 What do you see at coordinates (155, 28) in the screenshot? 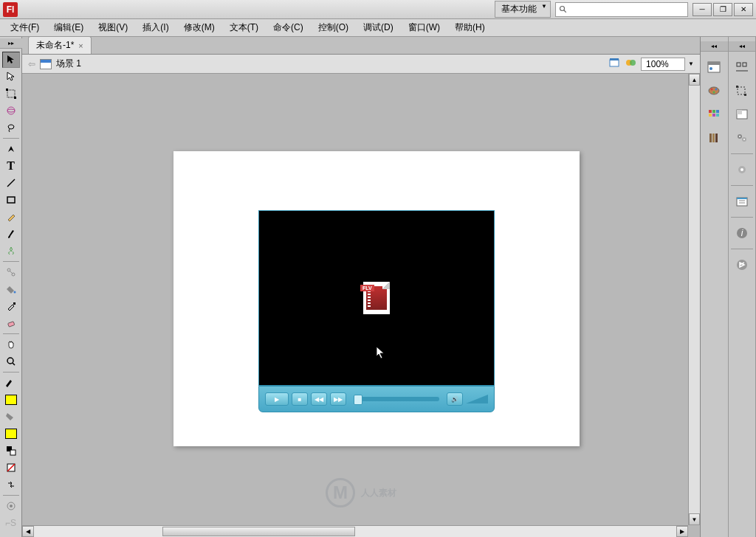
I see `menu-insert: 插入(I)` at bounding box center [155, 28].